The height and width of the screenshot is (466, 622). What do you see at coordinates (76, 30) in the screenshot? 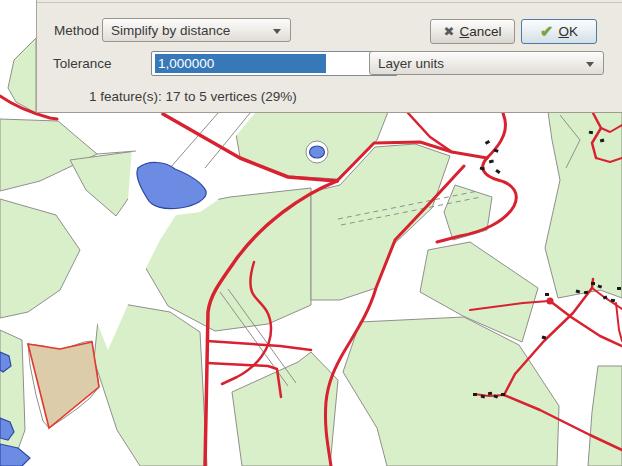
I see `method-label: Method` at bounding box center [76, 30].